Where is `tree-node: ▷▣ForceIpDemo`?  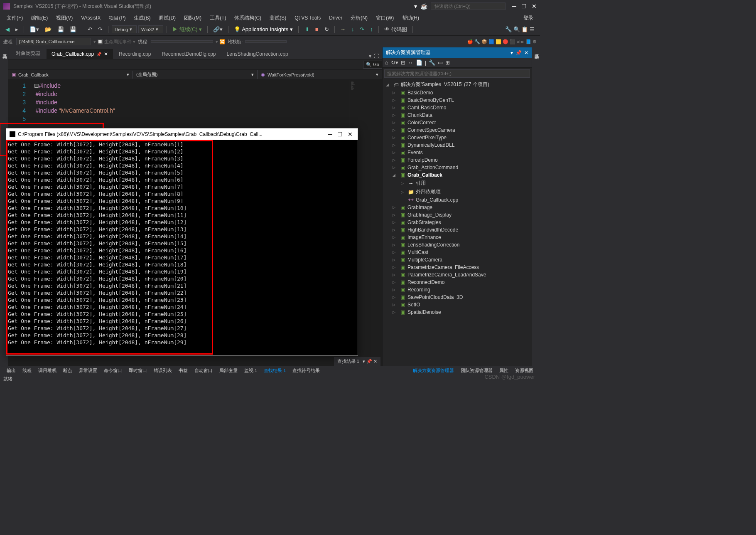 tree-node: ▷▣ForceIpDemo is located at coordinates (457, 160).